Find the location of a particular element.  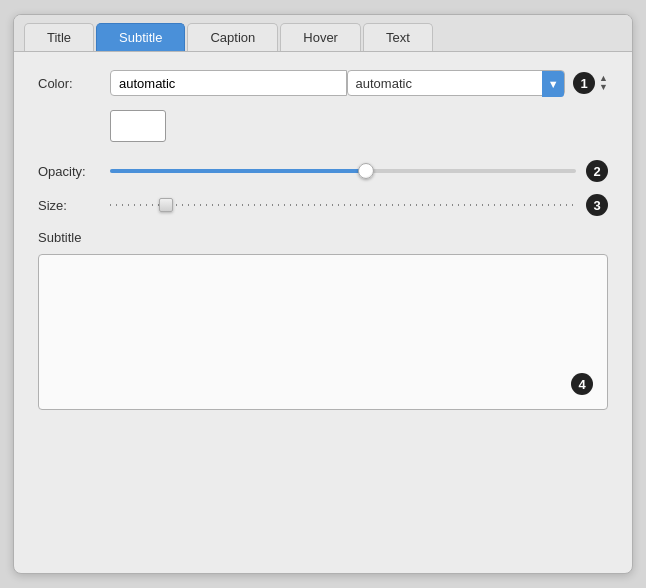

size-slider-wrapper is located at coordinates (343, 205).